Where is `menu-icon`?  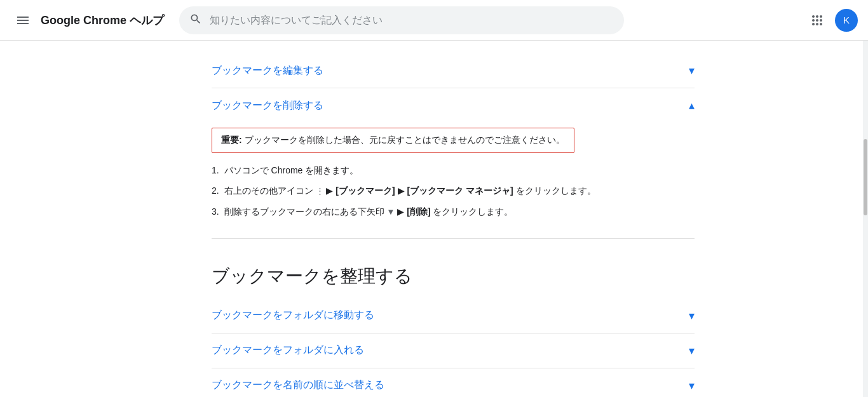
menu-icon is located at coordinates (23, 20).